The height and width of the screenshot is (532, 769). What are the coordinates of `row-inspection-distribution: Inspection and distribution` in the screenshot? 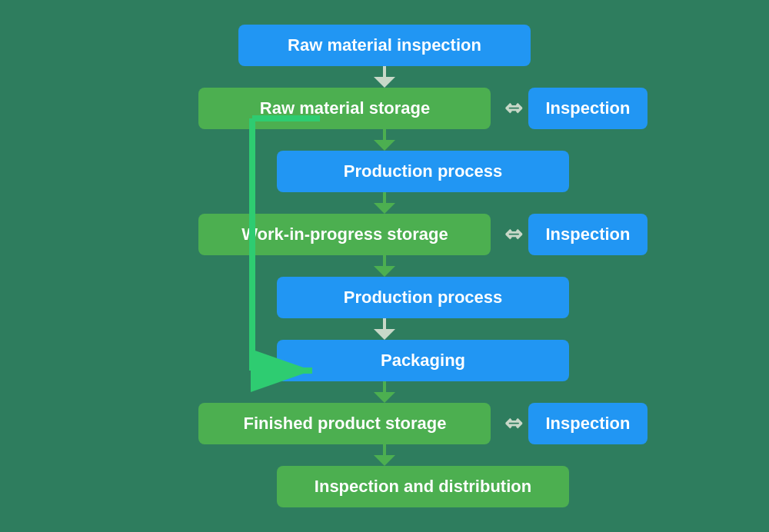 It's located at (384, 487).